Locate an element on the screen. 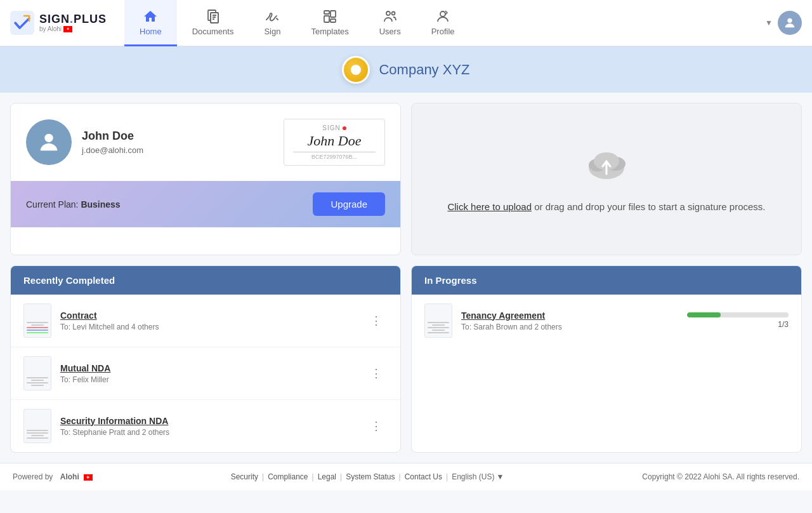 This screenshot has height=513, width=812. list-item-sub: To: Sarah Brown and 2 others is located at coordinates (570, 327).